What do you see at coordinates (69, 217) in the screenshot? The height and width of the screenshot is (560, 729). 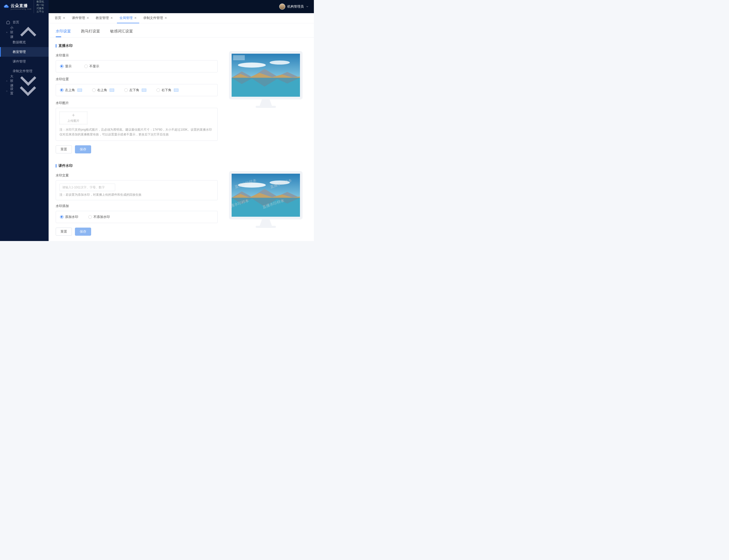 I see `radio-add-yes: 添加水印` at bounding box center [69, 217].